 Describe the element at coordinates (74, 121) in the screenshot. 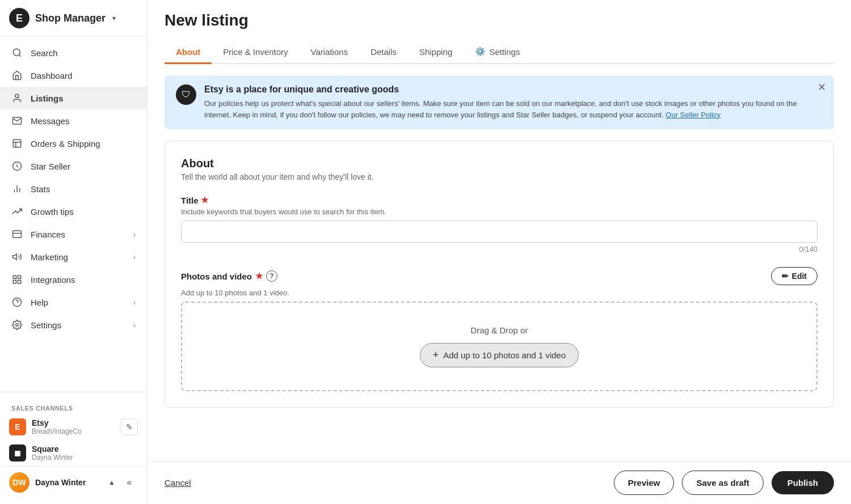

I see `sidebar-item-messages: Messages` at that location.